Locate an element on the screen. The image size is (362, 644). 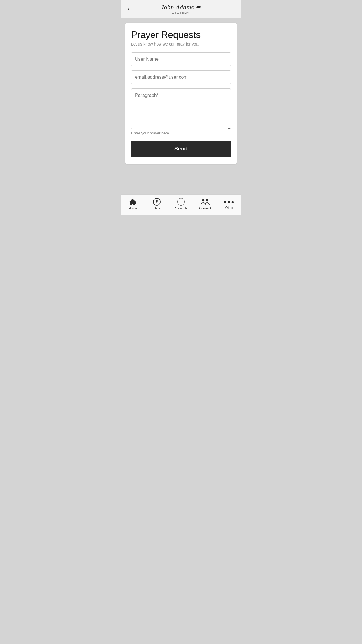
nav-other-label: Other is located at coordinates (229, 208).